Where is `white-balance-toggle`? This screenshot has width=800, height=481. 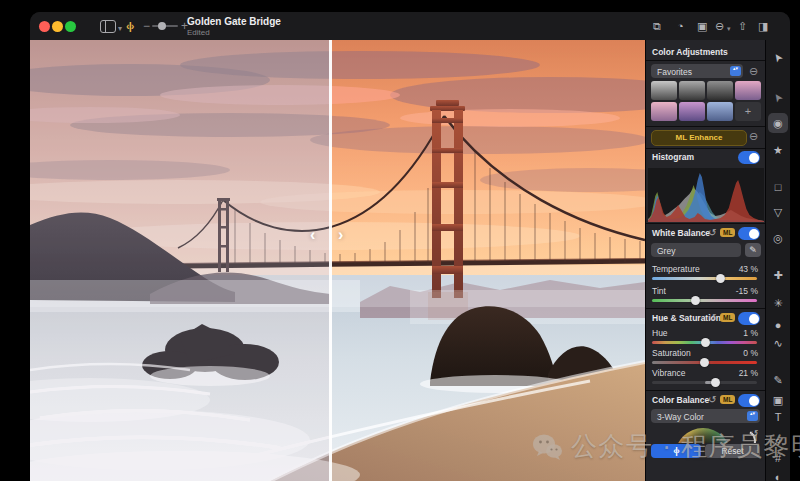
white-balance-toggle is located at coordinates (749, 234).